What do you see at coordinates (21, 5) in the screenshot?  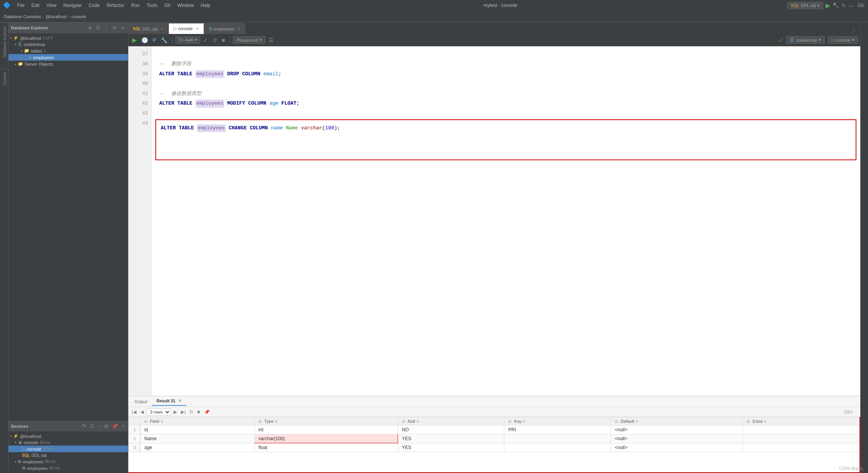 I see `menu-file: File` at bounding box center [21, 5].